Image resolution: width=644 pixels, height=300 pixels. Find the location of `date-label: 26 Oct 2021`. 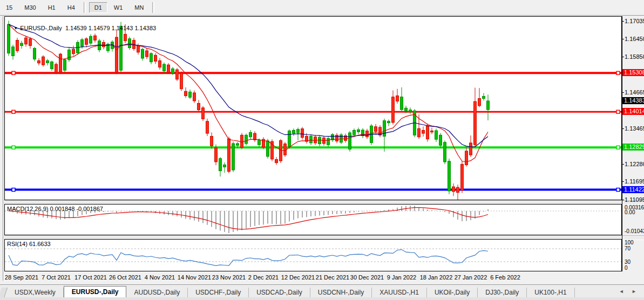

date-label: 26 Oct 2021 is located at coordinates (125, 277).